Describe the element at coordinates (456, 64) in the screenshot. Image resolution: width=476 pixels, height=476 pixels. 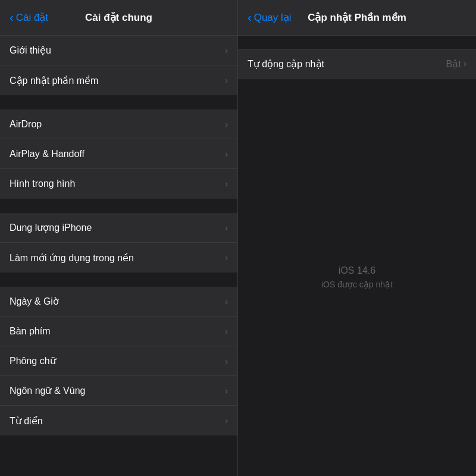
I see `auto-update-value: Bật ›` at that location.